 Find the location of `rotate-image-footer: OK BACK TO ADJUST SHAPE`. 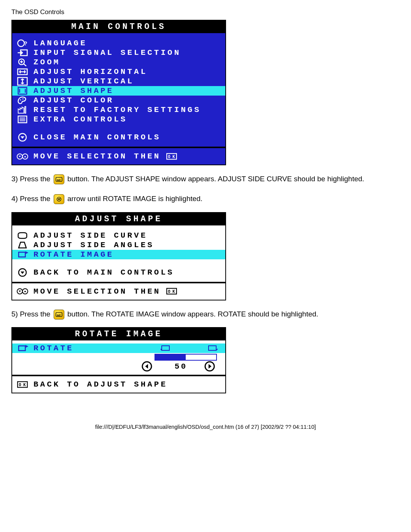

rotate-image-footer: OK BACK TO ADJUST SHAPE is located at coordinates (119, 384).